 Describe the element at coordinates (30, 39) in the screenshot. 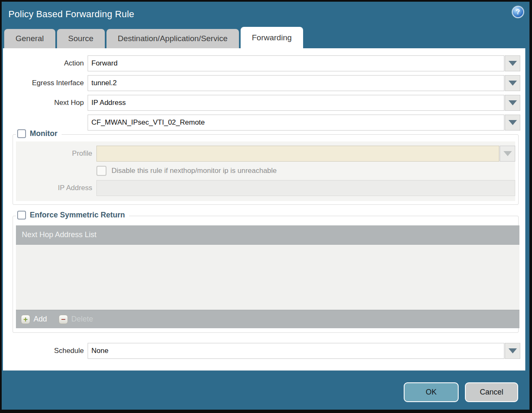

I see `tab-general-label: General` at that location.